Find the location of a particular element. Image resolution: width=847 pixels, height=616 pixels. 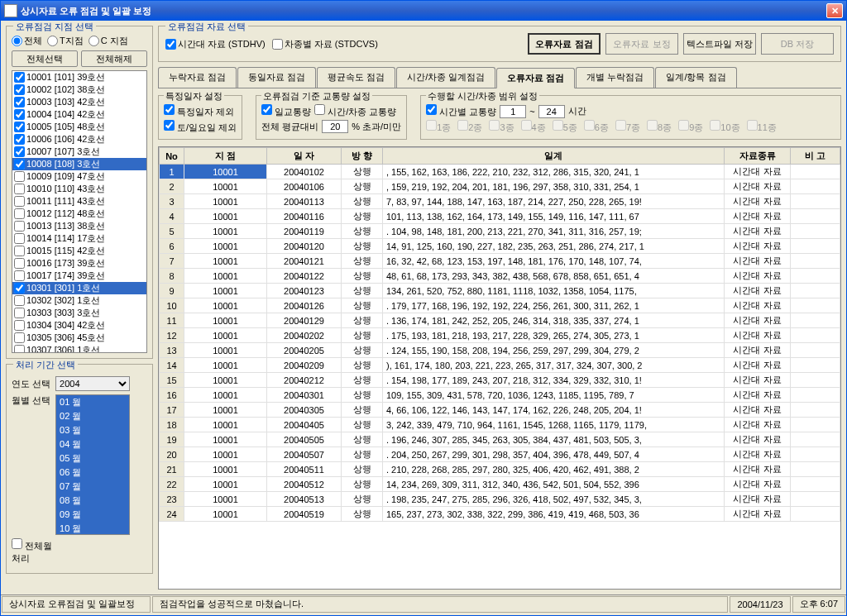

column-header: 자료종류 is located at coordinates (758, 156).